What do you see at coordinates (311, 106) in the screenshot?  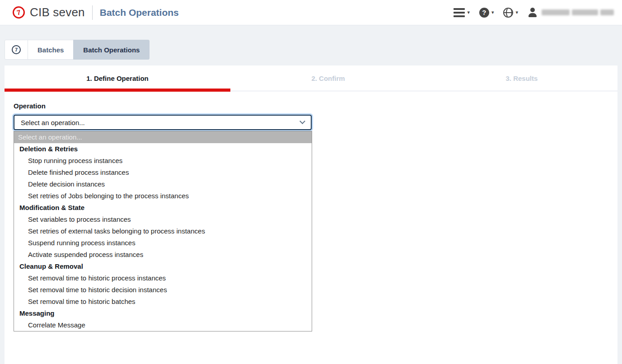 I see `operation-label: Operation` at bounding box center [311, 106].